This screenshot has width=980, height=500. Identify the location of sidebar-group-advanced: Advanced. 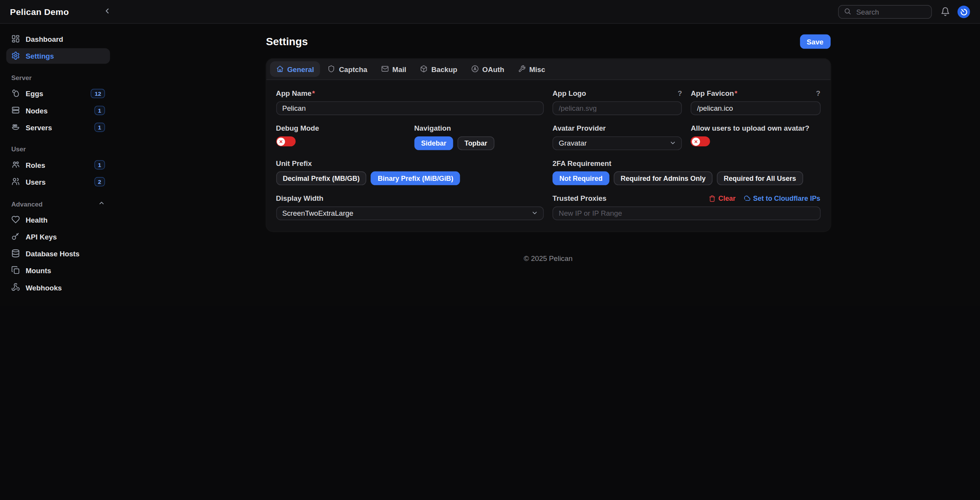
(58, 204).